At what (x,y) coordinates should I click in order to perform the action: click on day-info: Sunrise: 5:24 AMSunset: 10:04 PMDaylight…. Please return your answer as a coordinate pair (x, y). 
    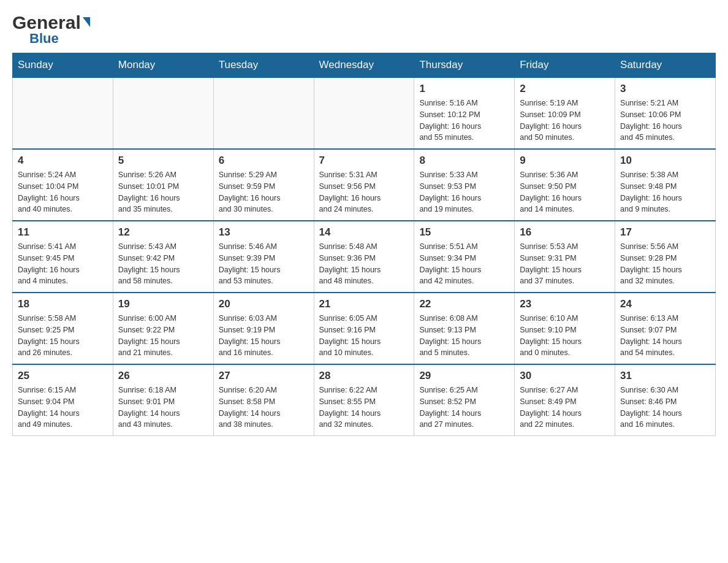
    Looking at the image, I should click on (63, 193).